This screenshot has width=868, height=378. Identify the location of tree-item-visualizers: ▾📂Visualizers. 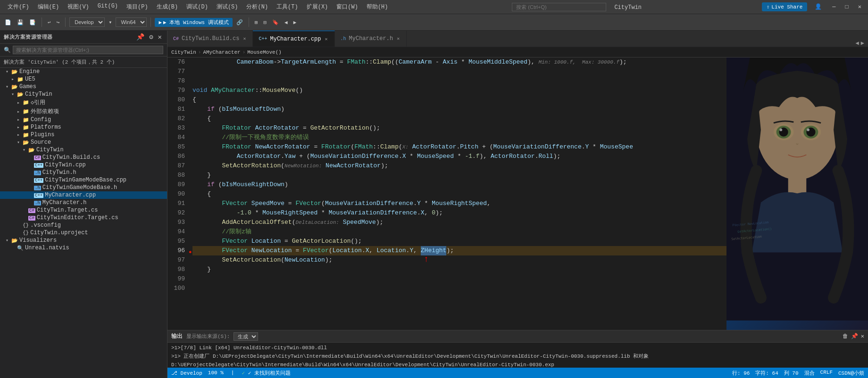
(83, 240).